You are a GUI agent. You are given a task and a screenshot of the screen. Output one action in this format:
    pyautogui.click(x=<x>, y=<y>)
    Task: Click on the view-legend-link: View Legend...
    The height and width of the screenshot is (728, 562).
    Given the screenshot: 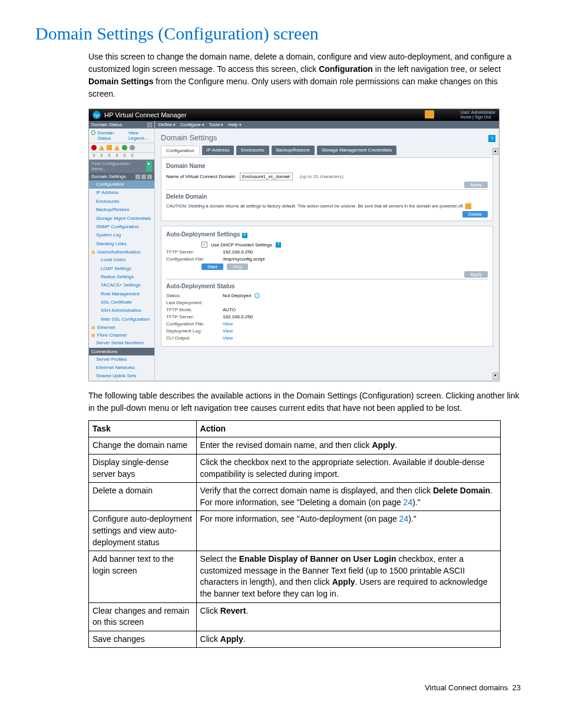 What is the action you would take?
    pyautogui.click(x=140, y=136)
    